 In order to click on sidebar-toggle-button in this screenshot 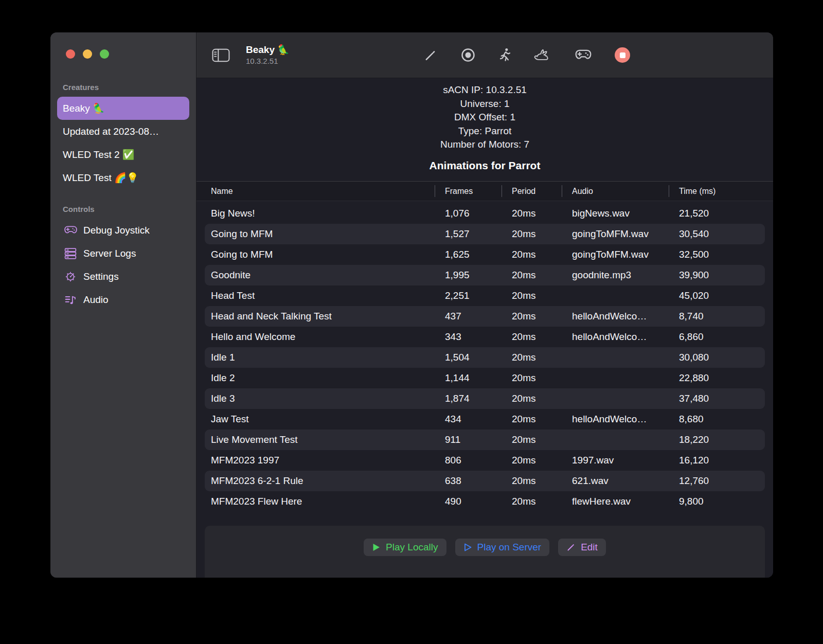, I will do `click(221, 56)`.